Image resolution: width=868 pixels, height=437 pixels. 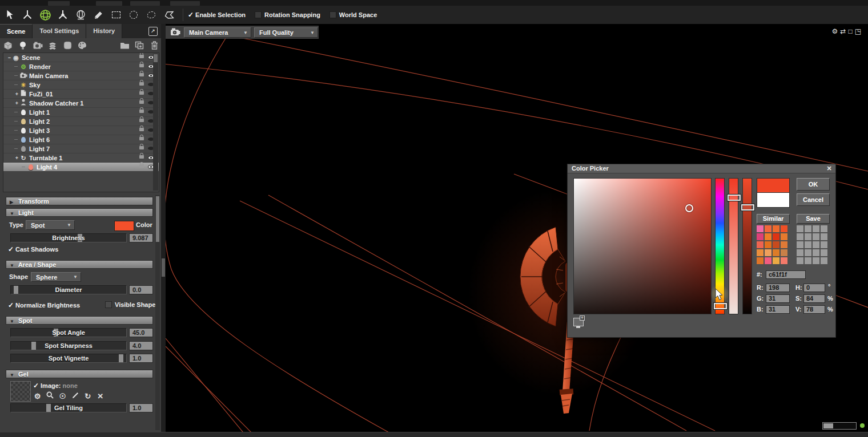 I want to click on tree-row-render: ⚙Render, so click(x=81, y=67).